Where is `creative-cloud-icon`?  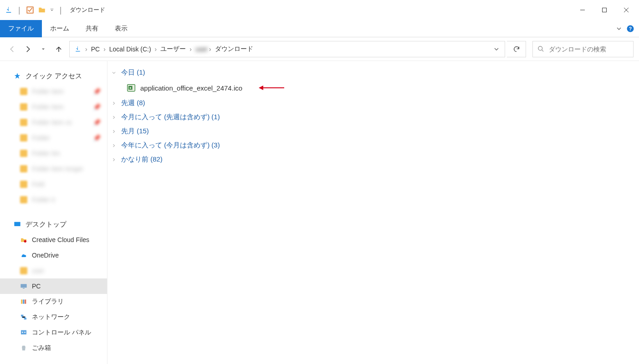
creative-cloud-icon is located at coordinates (24, 240).